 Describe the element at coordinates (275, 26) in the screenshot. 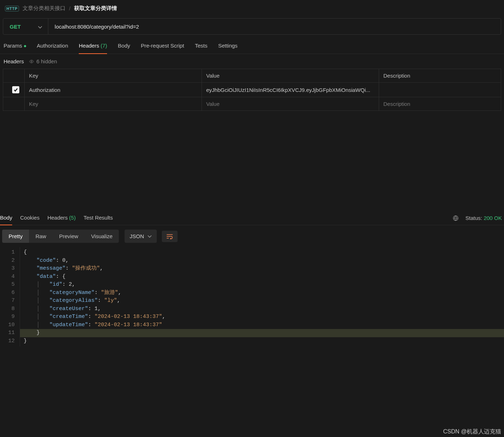

I see `request-url-input` at that location.